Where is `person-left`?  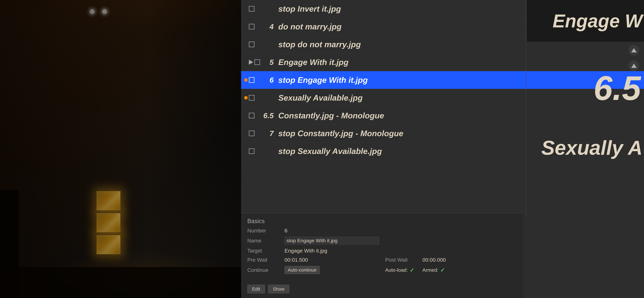 person-left is located at coordinates (9, 244).